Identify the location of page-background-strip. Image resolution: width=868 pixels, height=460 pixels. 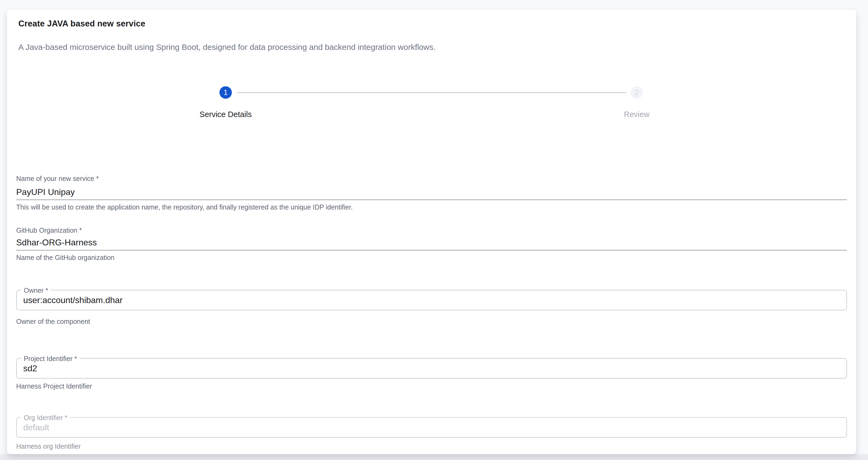
(434, 457).